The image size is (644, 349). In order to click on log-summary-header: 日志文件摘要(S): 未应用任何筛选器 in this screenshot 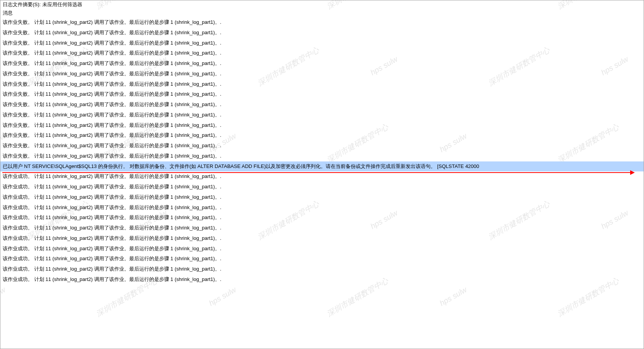, I will do `click(322, 5)`.